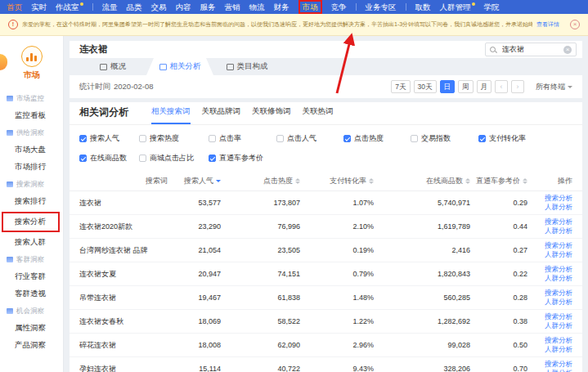  Describe the element at coordinates (492, 7) in the screenshot. I see `nav-item: 学院` at that location.